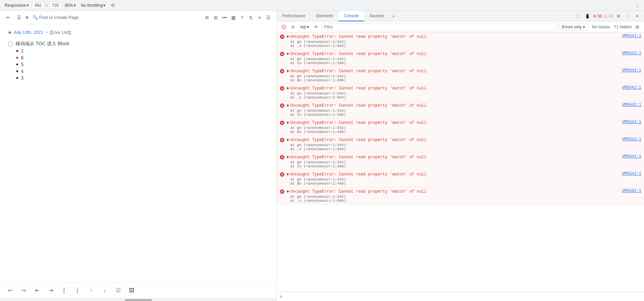 The image size is (644, 301). I want to click on width-input, so click(38, 5).